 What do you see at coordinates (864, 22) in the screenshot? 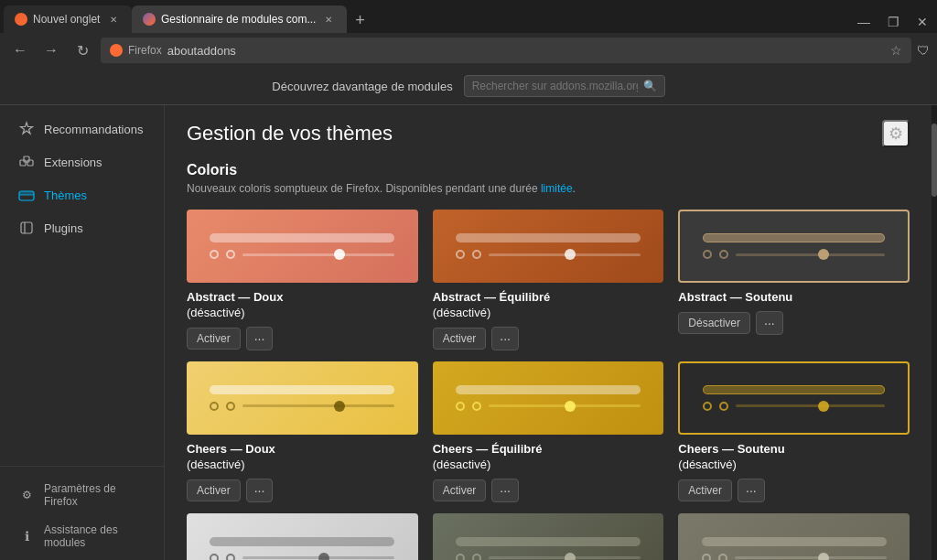
I see `minimize-button: —` at bounding box center [864, 22].